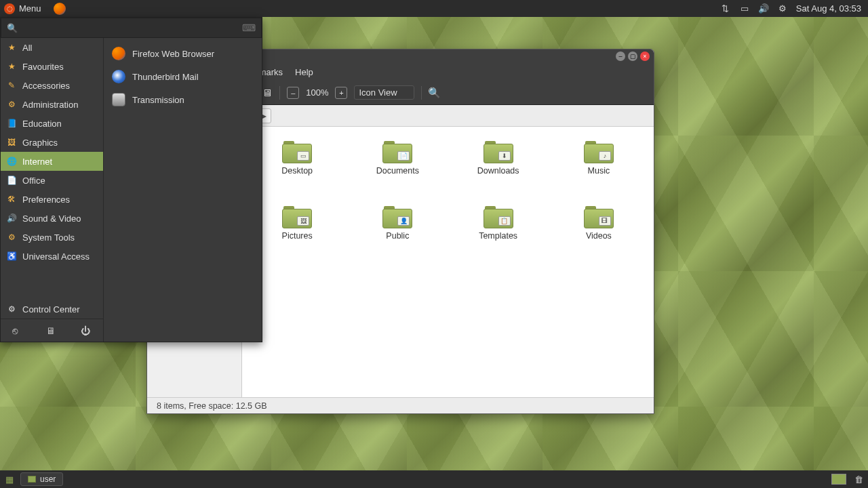 The width and height of the screenshot is (868, 488). Describe the element at coordinates (498, 151) in the screenshot. I see `folder-icon: ⬇` at that location.